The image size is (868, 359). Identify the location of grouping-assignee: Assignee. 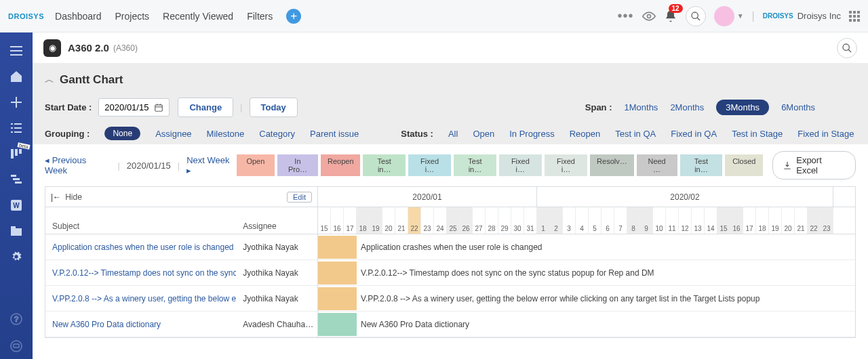
(174, 134).